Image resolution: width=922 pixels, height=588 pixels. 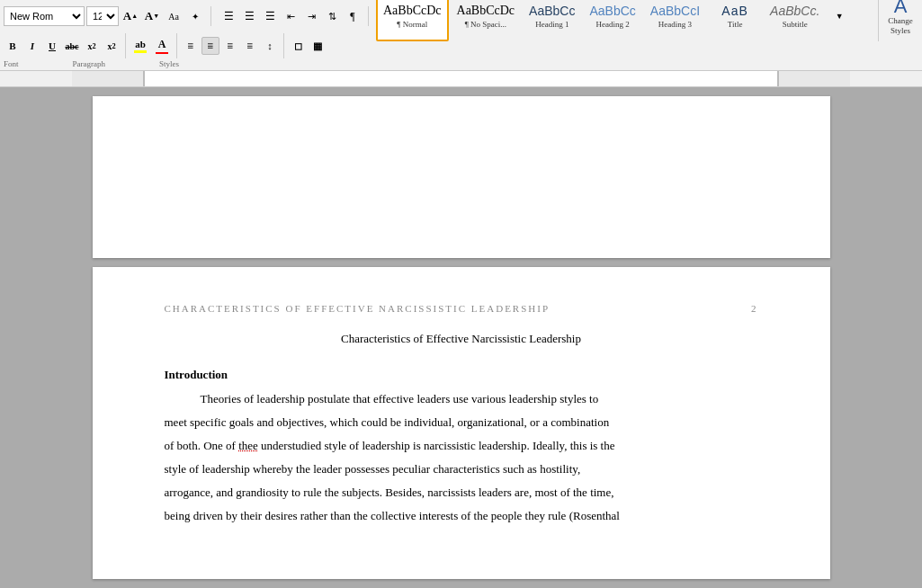 I want to click on sort-button: ⇅, so click(x=332, y=16).